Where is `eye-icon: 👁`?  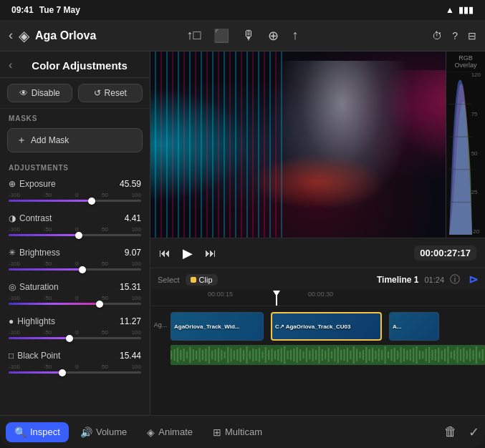
eye-icon: 👁 is located at coordinates (24, 93).